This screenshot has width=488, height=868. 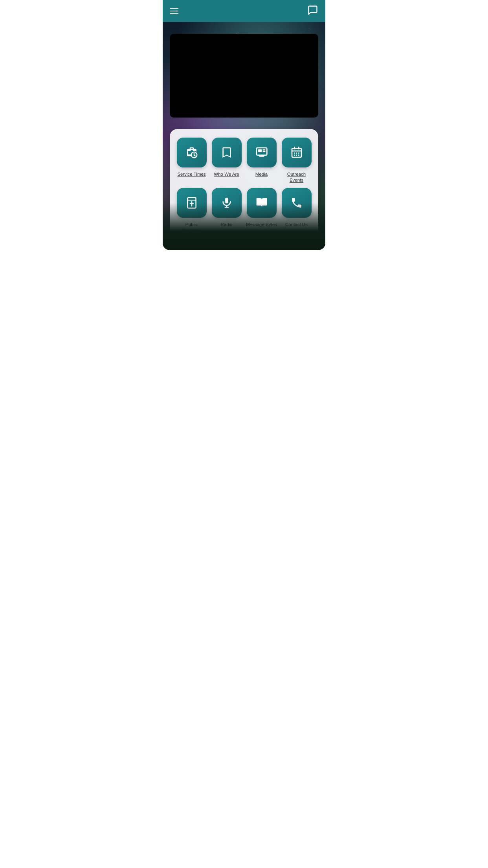 I want to click on media-icon, so click(x=262, y=153).